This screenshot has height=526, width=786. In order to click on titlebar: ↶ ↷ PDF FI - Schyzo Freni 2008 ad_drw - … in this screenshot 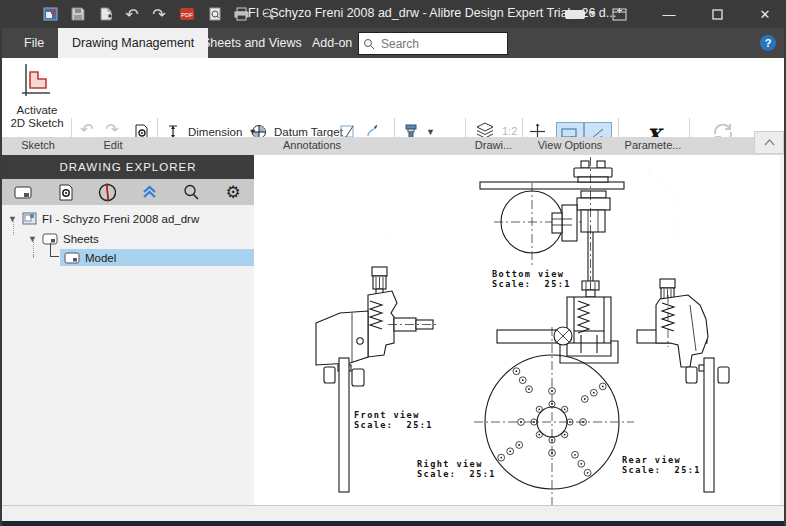, I will do `click(393, 14)`.